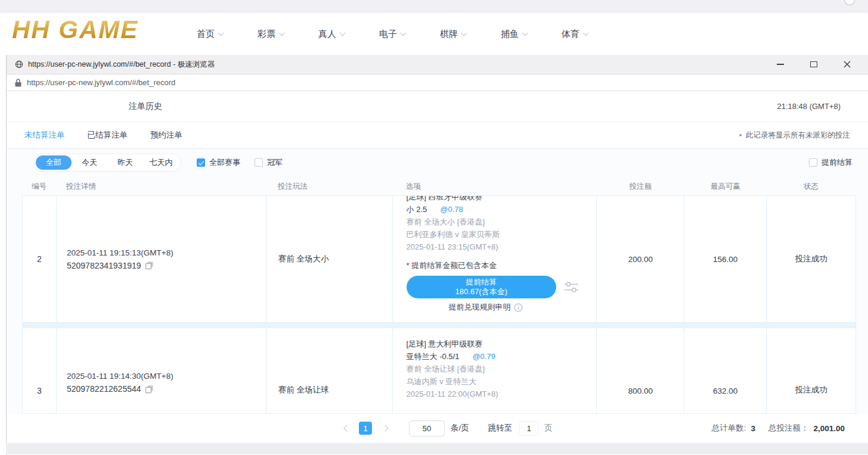 This screenshot has width=868, height=455. What do you see at coordinates (329, 187) in the screenshot?
I see `col-play: 投注玩法` at bounding box center [329, 187].